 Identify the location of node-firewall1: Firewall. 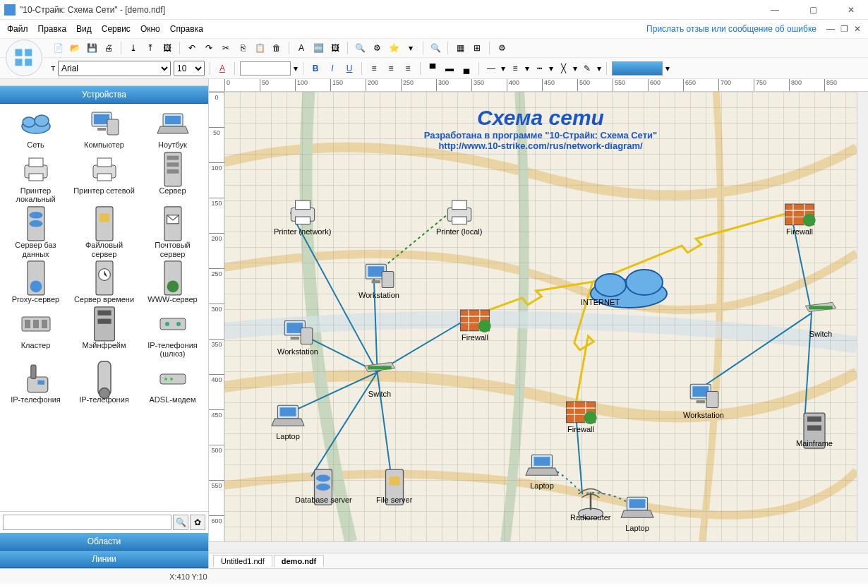
(475, 323).